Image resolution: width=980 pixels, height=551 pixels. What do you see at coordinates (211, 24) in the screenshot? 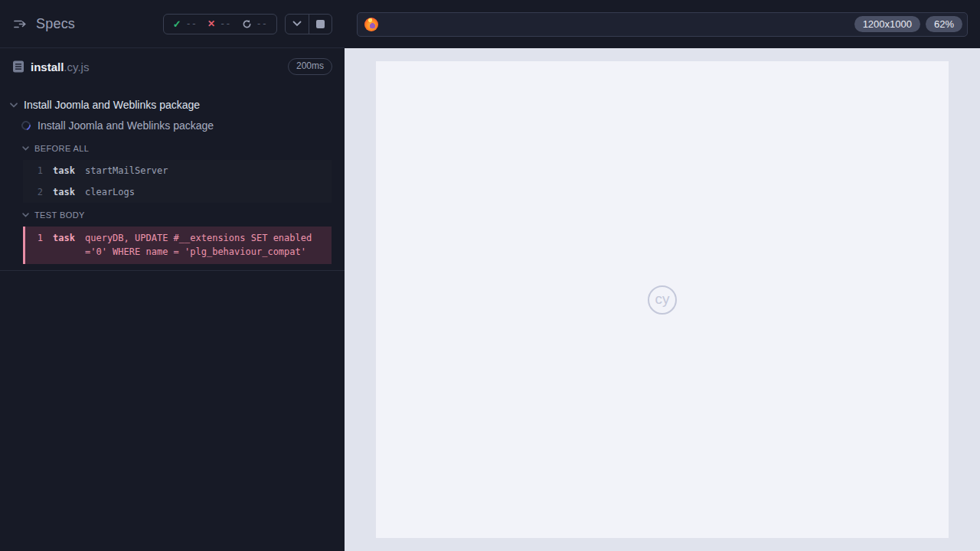
I see `failed-x-icon: ✕` at bounding box center [211, 24].